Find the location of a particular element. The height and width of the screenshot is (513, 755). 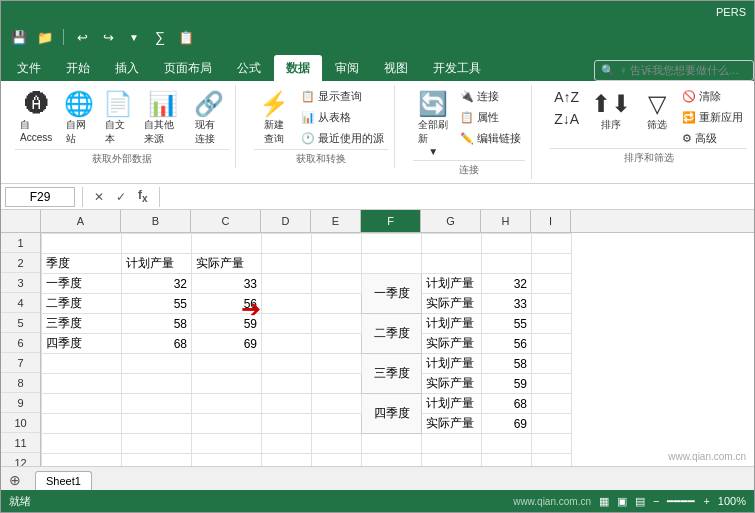

cell-A8 is located at coordinates (82, 384).